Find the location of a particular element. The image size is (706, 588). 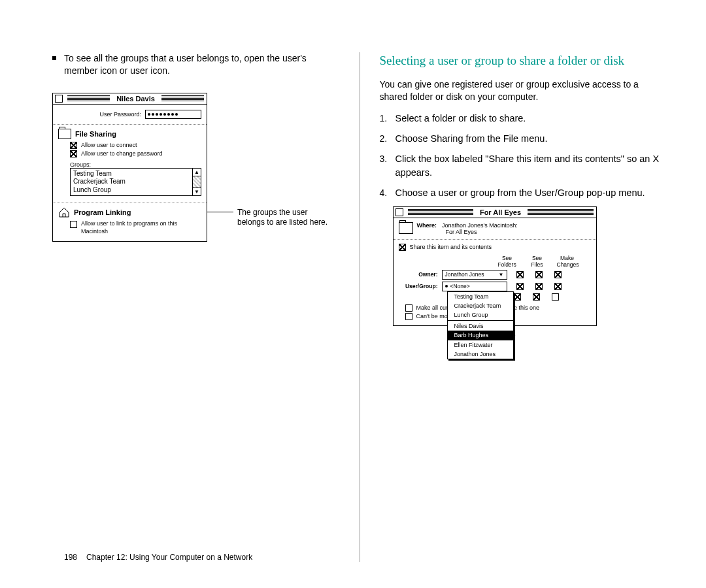

where-label: Where: is located at coordinates (428, 225).